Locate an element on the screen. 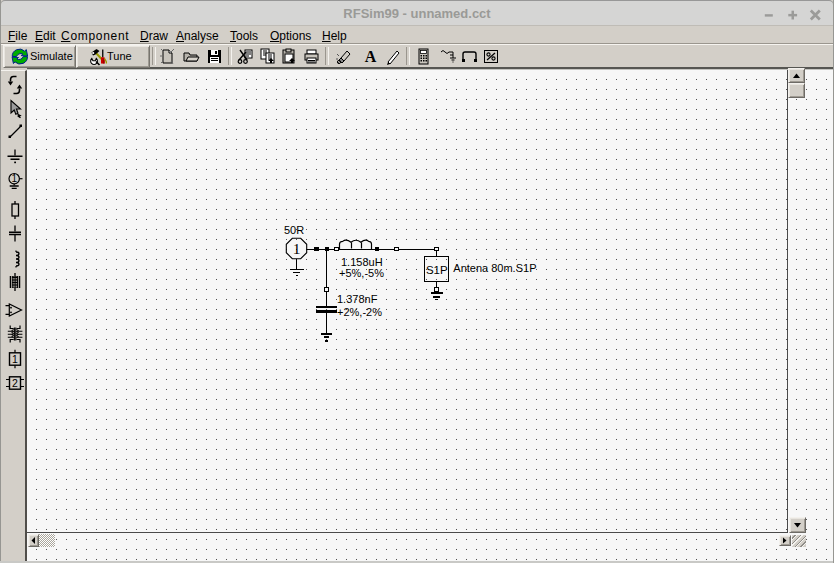  svg-text: 2 is located at coordinates (15, 382).